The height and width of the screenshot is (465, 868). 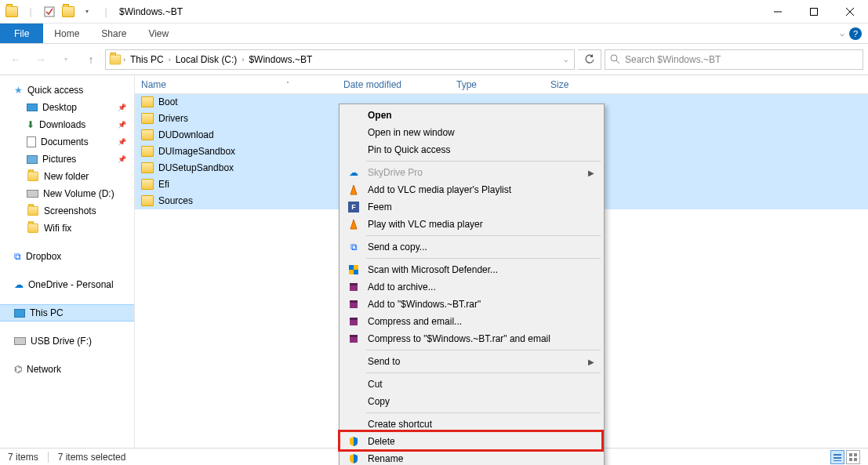 What do you see at coordinates (472, 115) in the screenshot?
I see `context-menu-item: Open` at bounding box center [472, 115].